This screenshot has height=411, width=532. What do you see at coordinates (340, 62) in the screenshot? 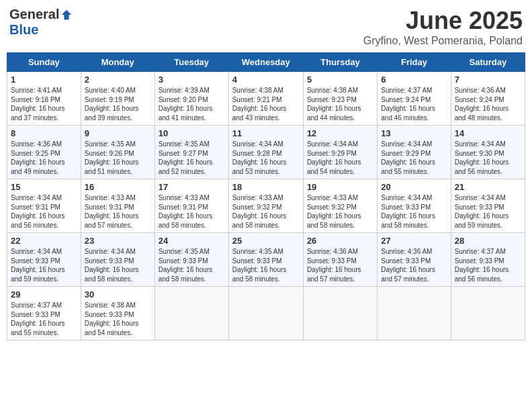
I see `day-header-thursday: Thursday` at bounding box center [340, 62].